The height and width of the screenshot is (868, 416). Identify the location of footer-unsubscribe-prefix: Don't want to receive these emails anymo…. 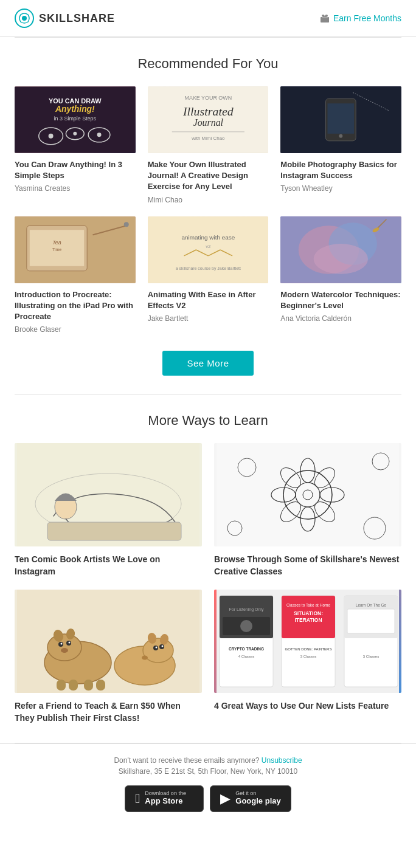
(186, 760).